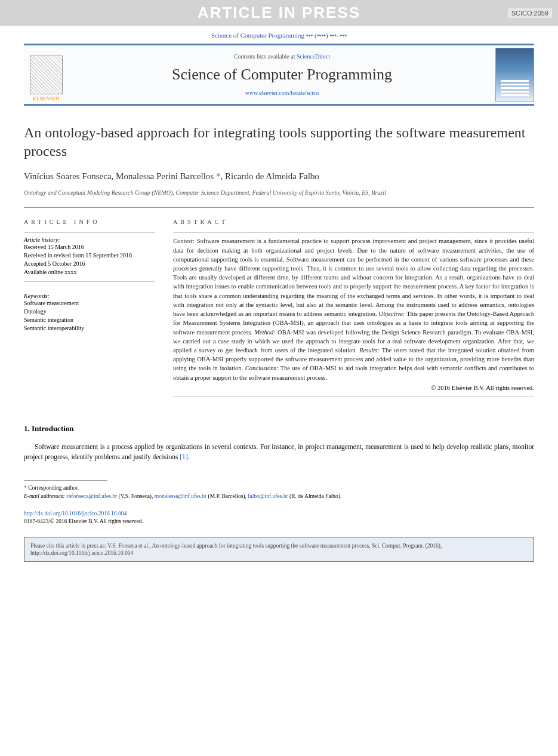 This screenshot has width=558, height=756. I want to click on journal-url-link: www.elsevier.com/locate/scico, so click(282, 93).